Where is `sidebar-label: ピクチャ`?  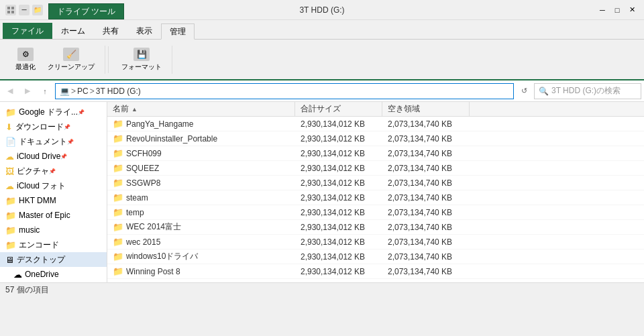 sidebar-label: ピクチャ is located at coordinates (33, 172).